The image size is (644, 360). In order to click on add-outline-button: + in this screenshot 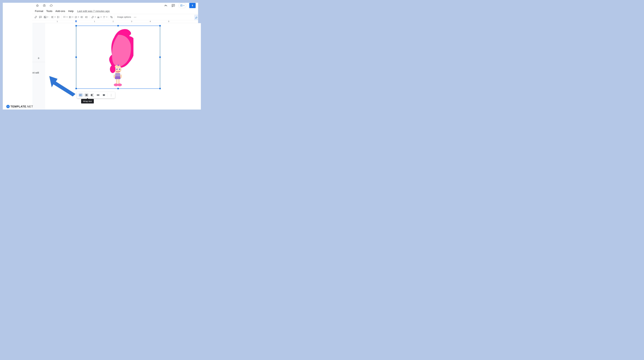, I will do `click(38, 59)`.